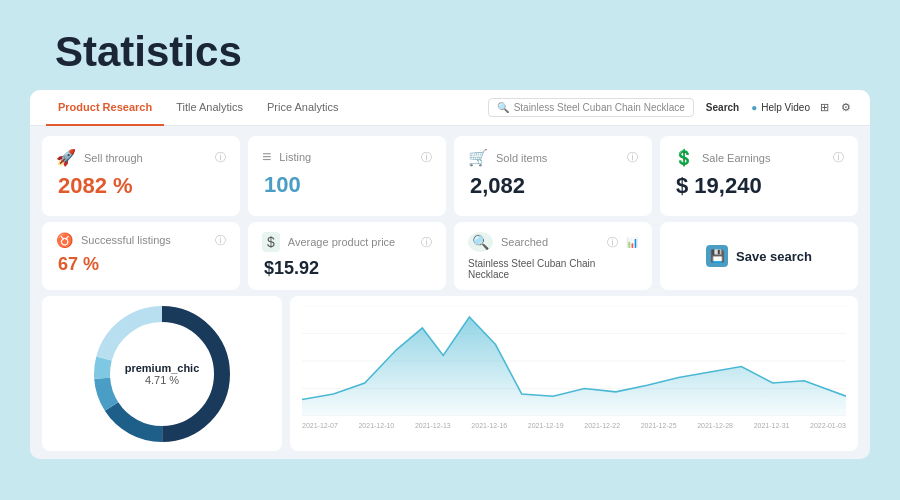 The width and height of the screenshot is (900, 500). What do you see at coordinates (162, 368) in the screenshot?
I see `donut-label-name: premium_chic` at bounding box center [162, 368].